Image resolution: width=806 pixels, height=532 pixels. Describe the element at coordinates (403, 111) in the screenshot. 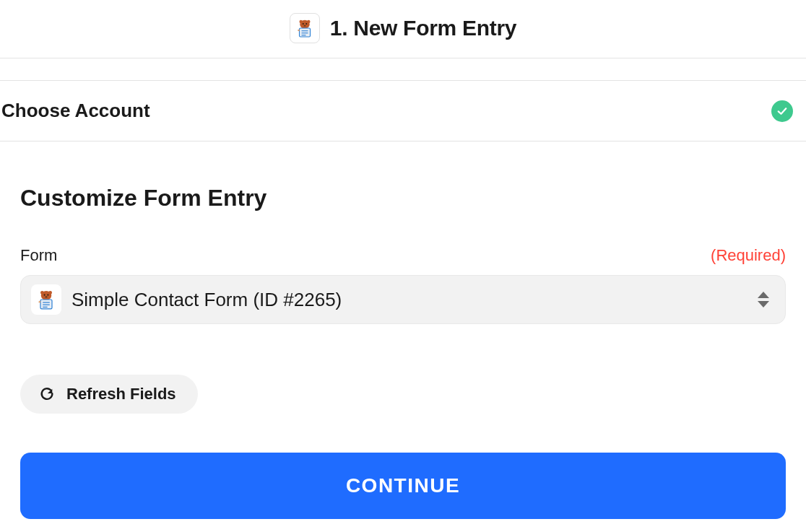

I see `choose-account-section: Choose Account` at that location.